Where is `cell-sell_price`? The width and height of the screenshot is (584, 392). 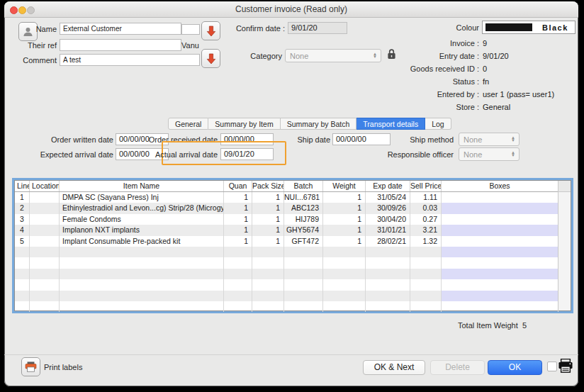
cell-sell_price is located at coordinates (426, 262).